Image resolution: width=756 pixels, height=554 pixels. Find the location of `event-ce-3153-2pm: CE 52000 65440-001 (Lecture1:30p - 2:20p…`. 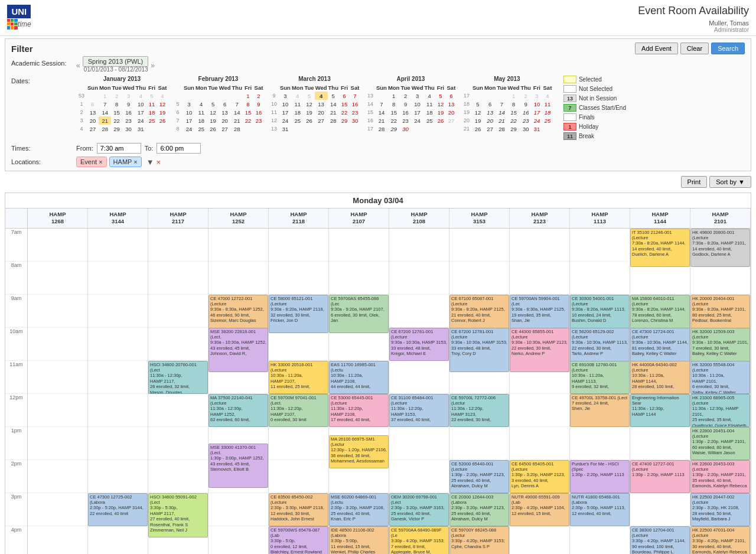

event-ce-3153-2pm: CE 52000 65440-001 (Lecture1:30p - 2:20p… is located at coordinates (480, 477).